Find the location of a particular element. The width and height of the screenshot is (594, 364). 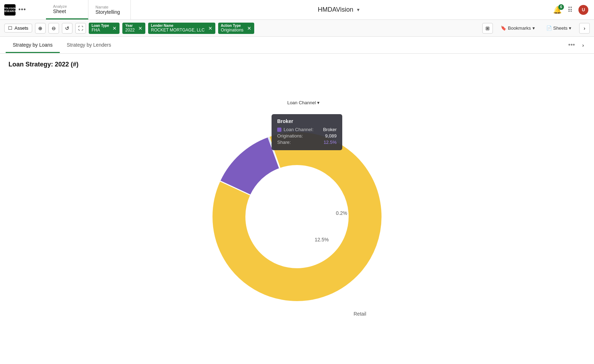

tab-narrate: Narrate Storytelling is located at coordinates (110, 10).